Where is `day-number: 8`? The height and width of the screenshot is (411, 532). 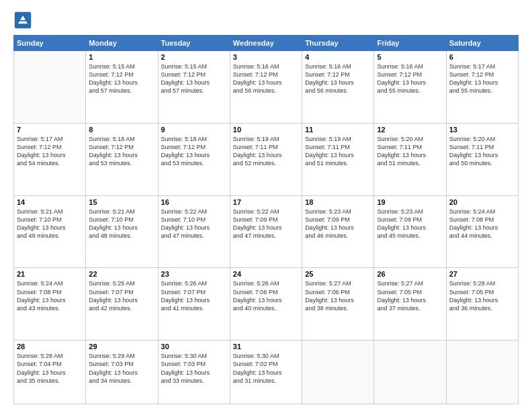 day-number: 8 is located at coordinates (122, 130).